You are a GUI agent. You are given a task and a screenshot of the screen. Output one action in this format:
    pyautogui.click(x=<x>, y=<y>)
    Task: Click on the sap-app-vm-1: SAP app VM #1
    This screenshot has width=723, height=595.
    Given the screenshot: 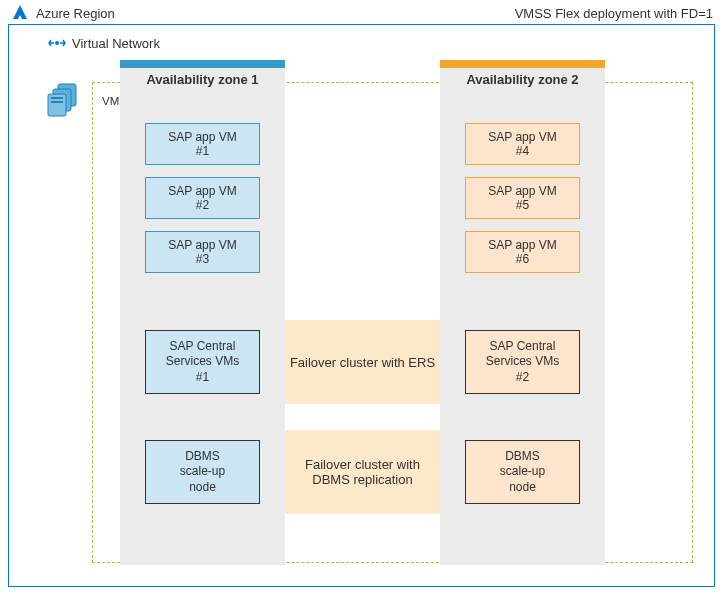 What is the action you would take?
    pyautogui.click(x=202, y=144)
    